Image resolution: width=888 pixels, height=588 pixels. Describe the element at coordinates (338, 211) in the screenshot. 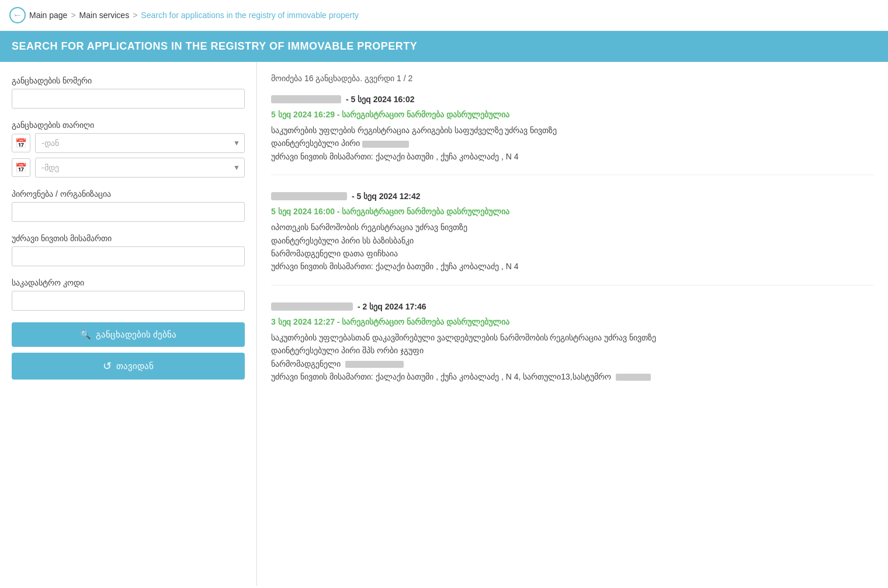

I see `status-sep-2: -` at that location.